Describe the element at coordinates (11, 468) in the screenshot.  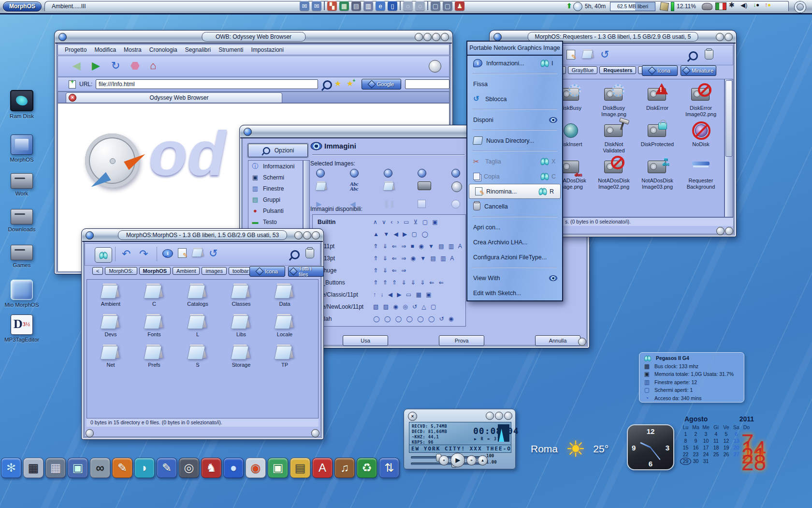
I see `pinwheel-icon: ✻` at that location.